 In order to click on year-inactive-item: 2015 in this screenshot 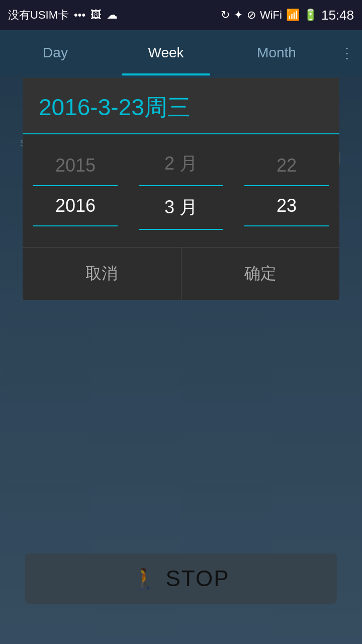, I will do `click(75, 166)`.